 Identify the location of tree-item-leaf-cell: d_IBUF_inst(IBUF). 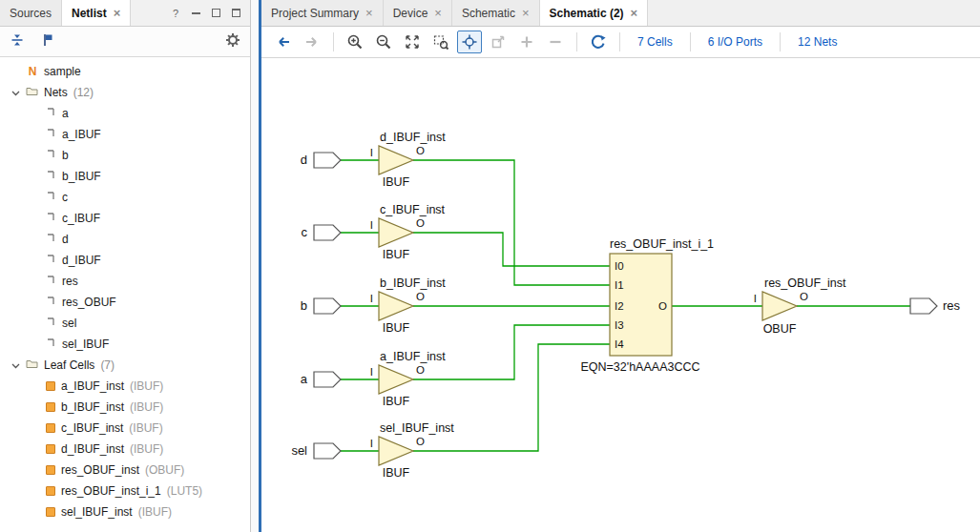
(125, 449).